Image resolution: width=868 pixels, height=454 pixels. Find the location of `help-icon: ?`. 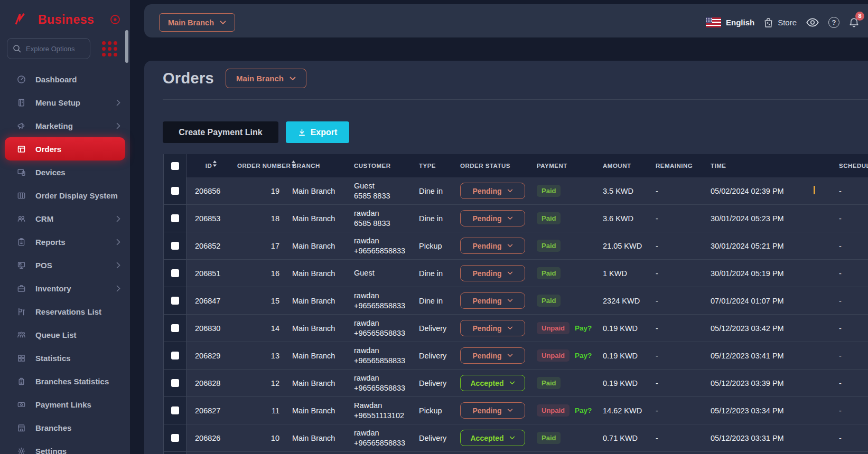

help-icon: ? is located at coordinates (834, 22).